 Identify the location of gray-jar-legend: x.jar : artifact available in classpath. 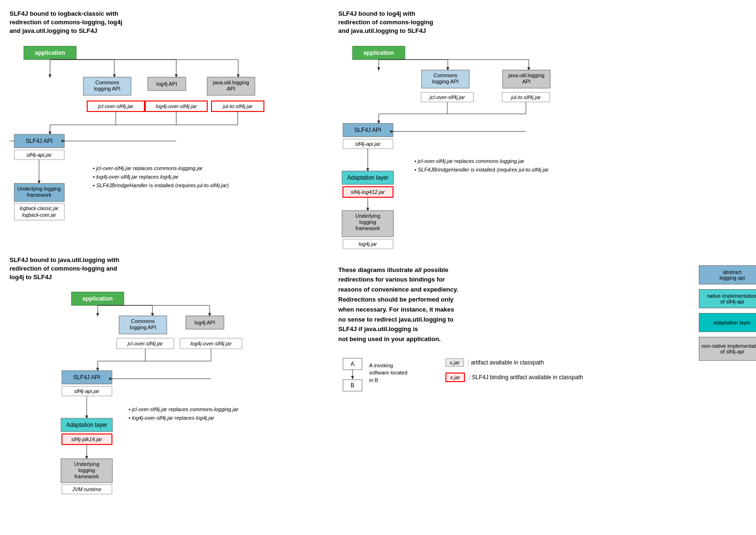
(514, 363).